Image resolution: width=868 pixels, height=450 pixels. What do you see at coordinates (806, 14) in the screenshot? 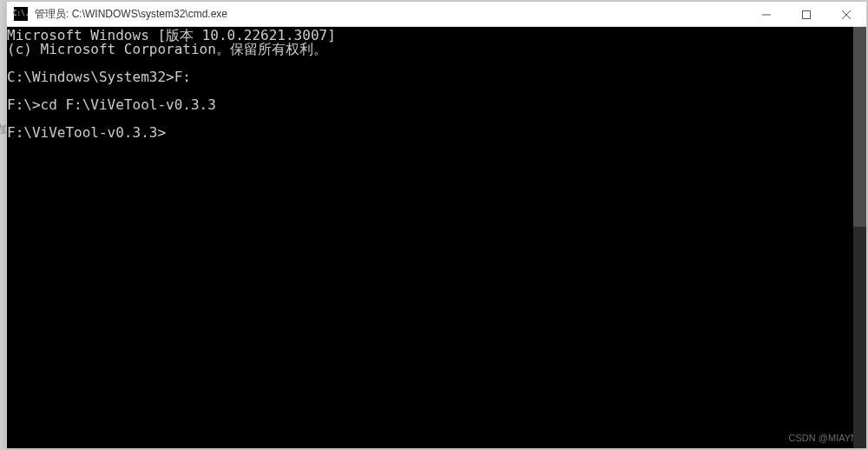
I see `window-controls` at bounding box center [806, 14].